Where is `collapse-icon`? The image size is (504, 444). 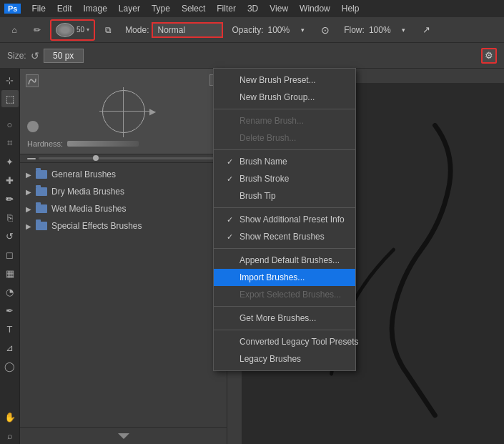 collapse-icon is located at coordinates (124, 436).